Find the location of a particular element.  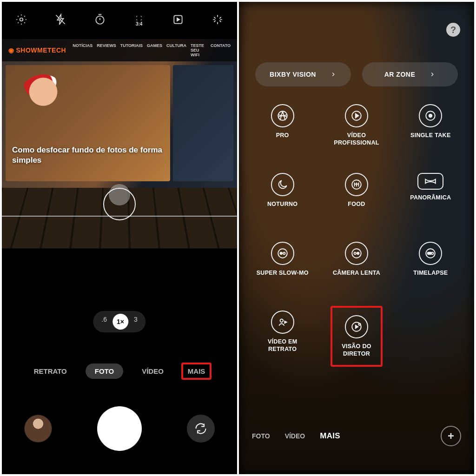

record-dot-icon is located at coordinates (430, 116).